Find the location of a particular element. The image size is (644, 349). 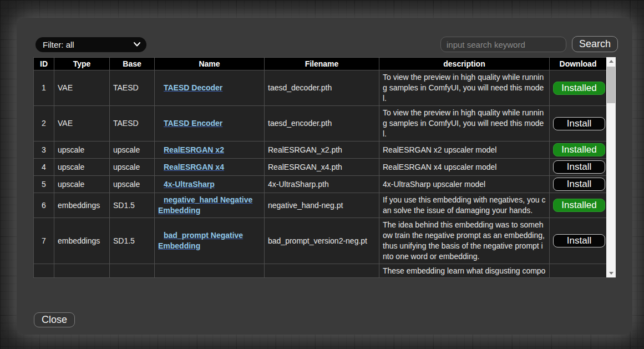

scroll-up-icon is located at coordinates (611, 61).